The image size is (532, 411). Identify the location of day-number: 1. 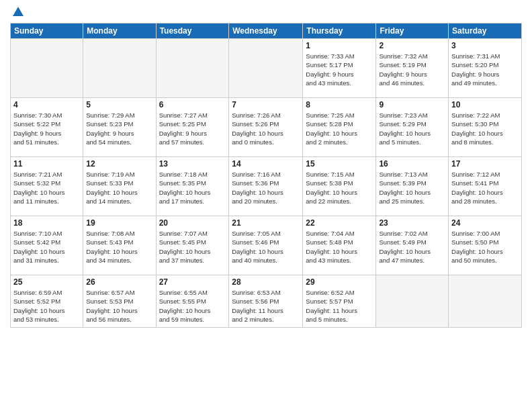
(339, 46).